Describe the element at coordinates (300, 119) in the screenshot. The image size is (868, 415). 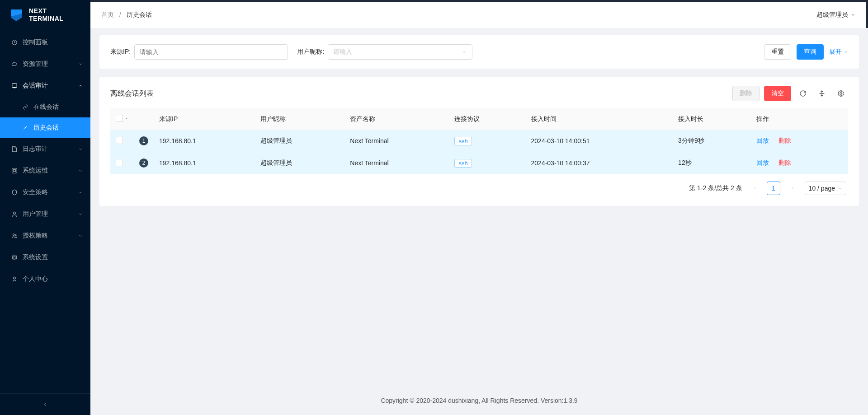
I see `col-nickname: 用户昵称` at that location.